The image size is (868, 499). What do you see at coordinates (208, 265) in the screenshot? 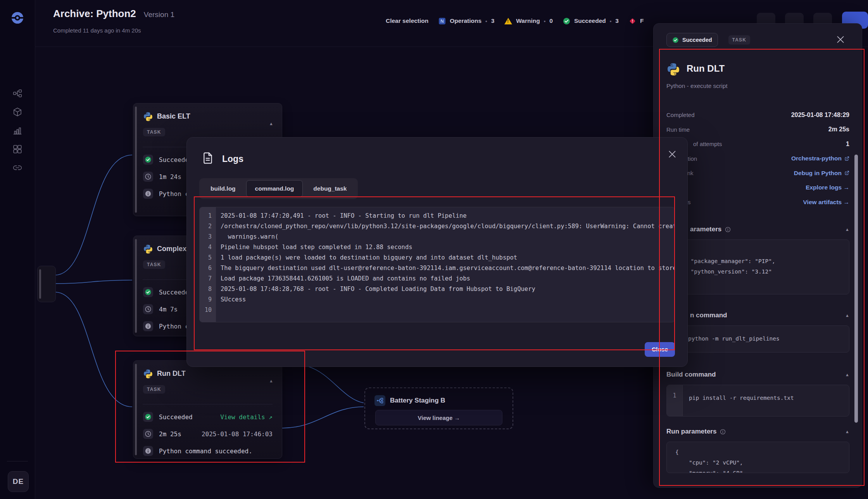
I see `log-gutter: 12345678910` at bounding box center [208, 265].